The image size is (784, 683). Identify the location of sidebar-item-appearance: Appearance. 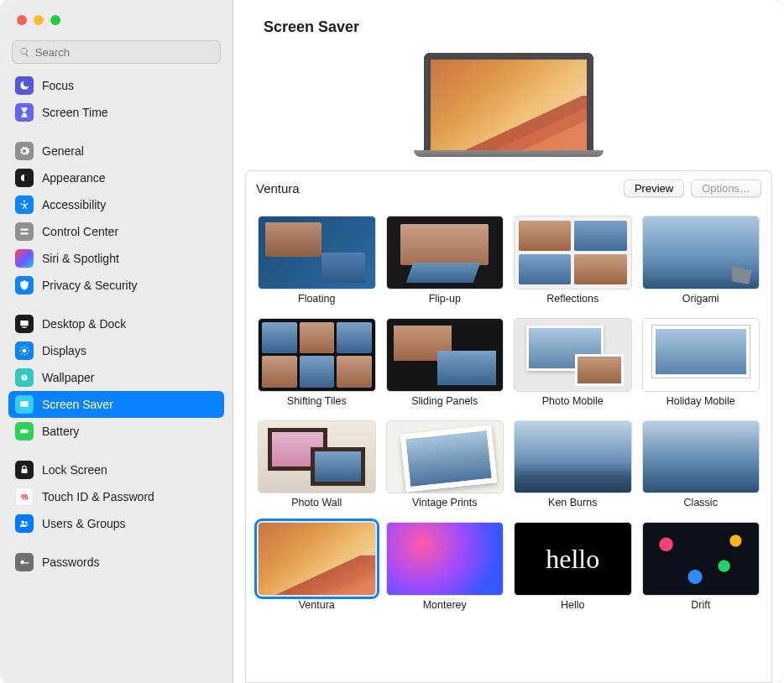
(116, 178).